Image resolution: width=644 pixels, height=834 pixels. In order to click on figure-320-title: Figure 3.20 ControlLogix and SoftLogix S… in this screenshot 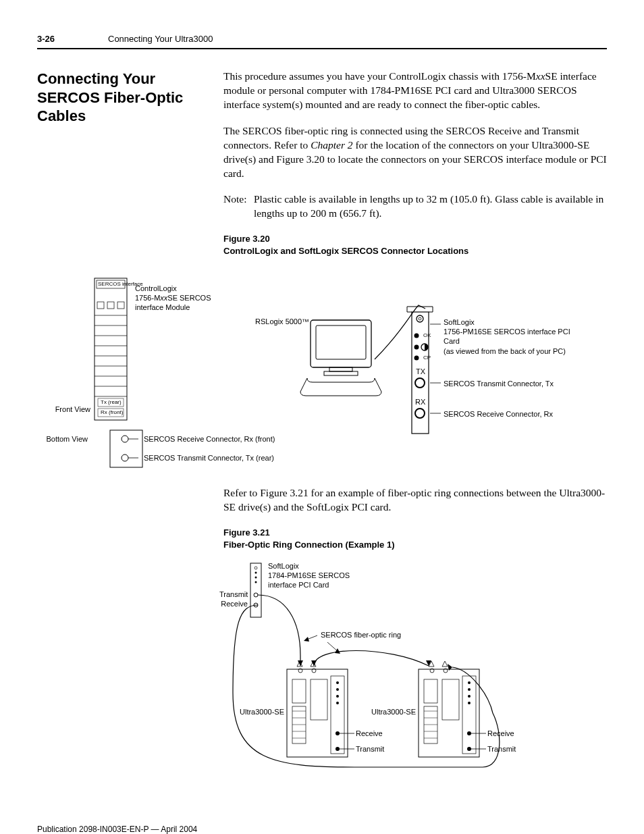, I will do `click(415, 245)`.